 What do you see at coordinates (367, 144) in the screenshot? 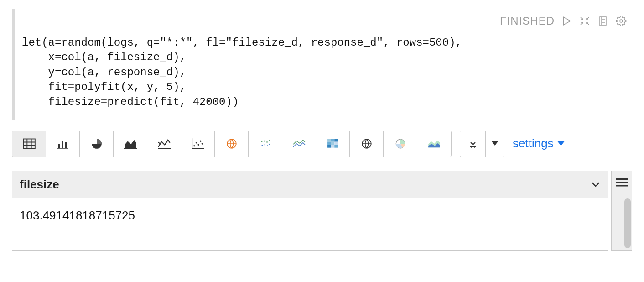
I see `globe-icon` at bounding box center [367, 144].